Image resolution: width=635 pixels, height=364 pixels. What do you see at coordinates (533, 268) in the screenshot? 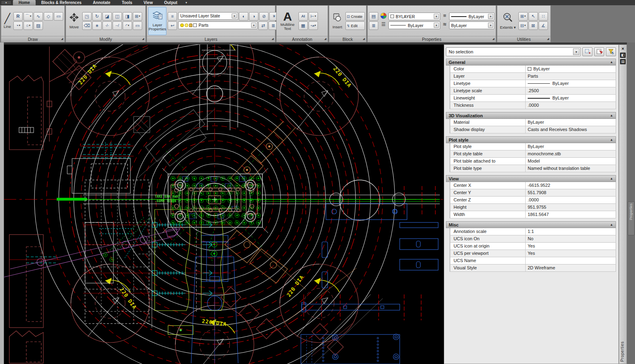
I see `property-row: Visual Style2D Wireframe` at bounding box center [533, 268].